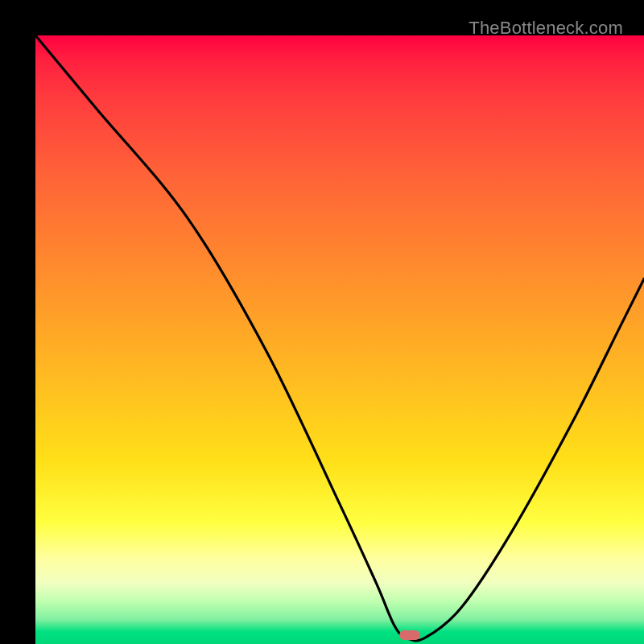 The height and width of the screenshot is (644, 644). I want to click on marker-pill-icon, so click(410, 635).